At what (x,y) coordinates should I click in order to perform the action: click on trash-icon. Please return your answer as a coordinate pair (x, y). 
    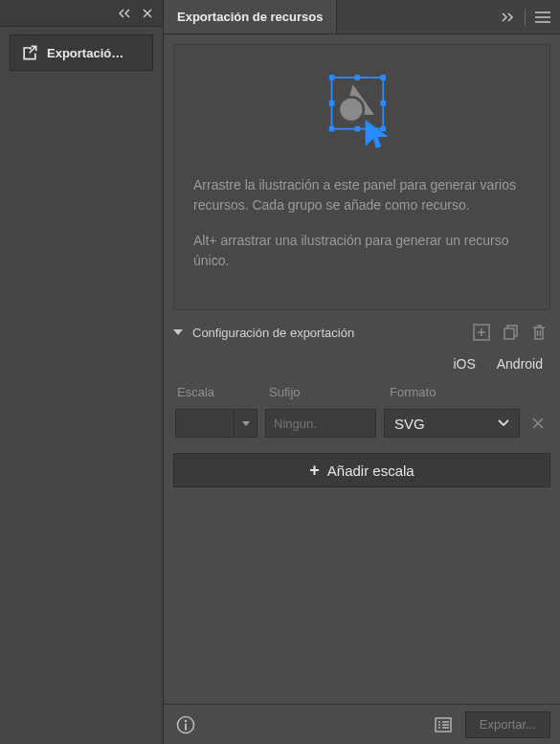
    Looking at the image, I should click on (539, 332).